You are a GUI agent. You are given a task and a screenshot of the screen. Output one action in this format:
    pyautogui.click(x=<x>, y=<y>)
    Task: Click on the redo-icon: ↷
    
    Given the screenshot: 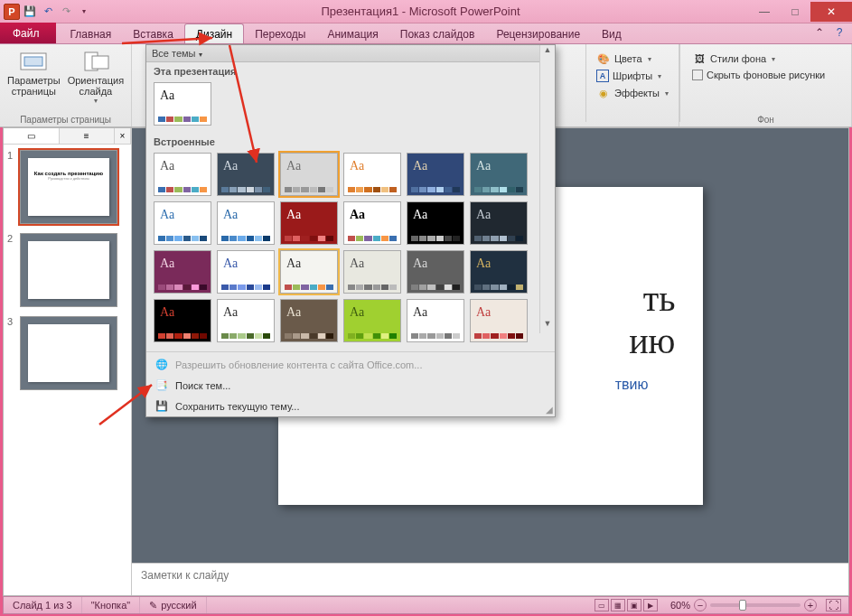 What is the action you would take?
    pyautogui.click(x=66, y=12)
    